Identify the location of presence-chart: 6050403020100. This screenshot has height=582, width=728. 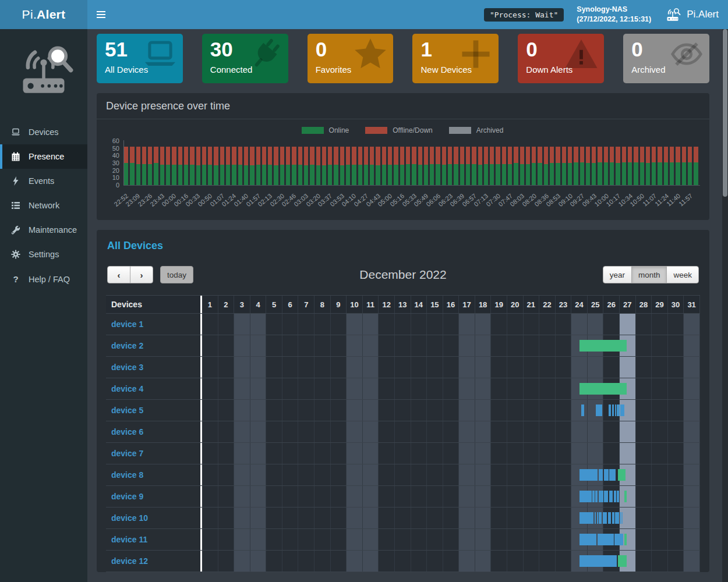
(402, 164).